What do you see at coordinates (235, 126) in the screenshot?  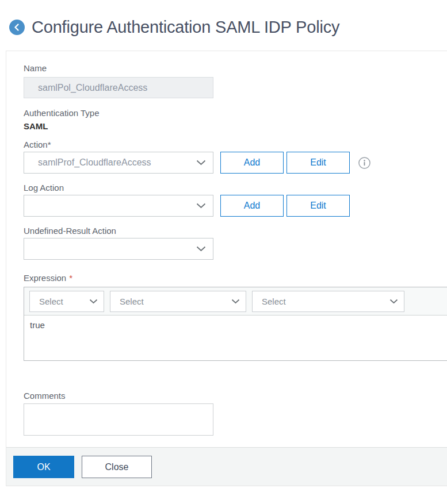 I see `authentication-type-value: SAML` at bounding box center [235, 126].